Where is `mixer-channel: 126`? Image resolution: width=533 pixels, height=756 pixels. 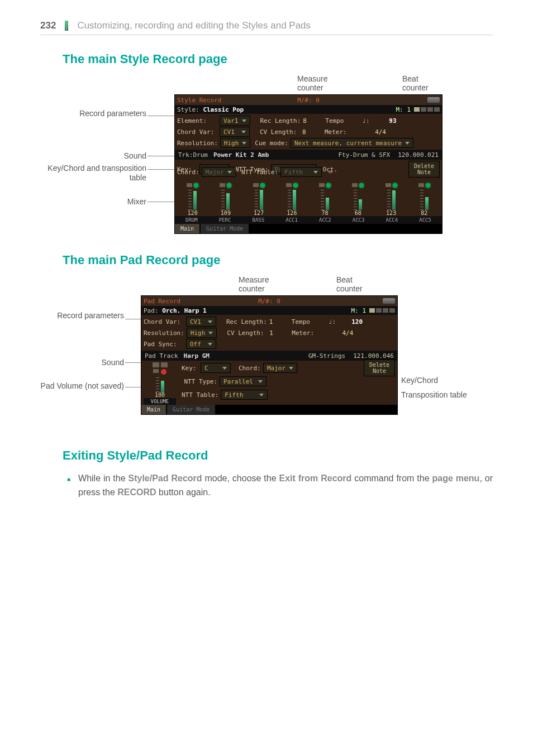
mixer-channel: 126 is located at coordinates (292, 200).